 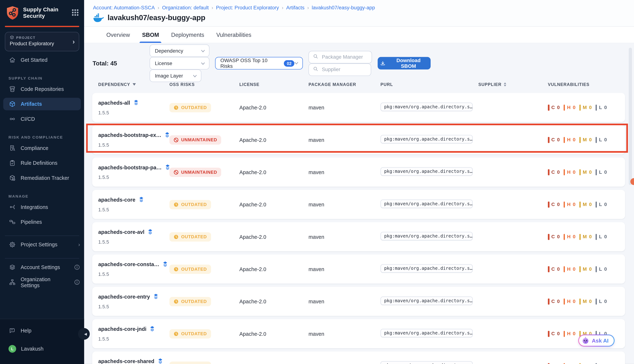 I want to click on oss-risk-label: OUTDATED, so click(x=194, y=236).